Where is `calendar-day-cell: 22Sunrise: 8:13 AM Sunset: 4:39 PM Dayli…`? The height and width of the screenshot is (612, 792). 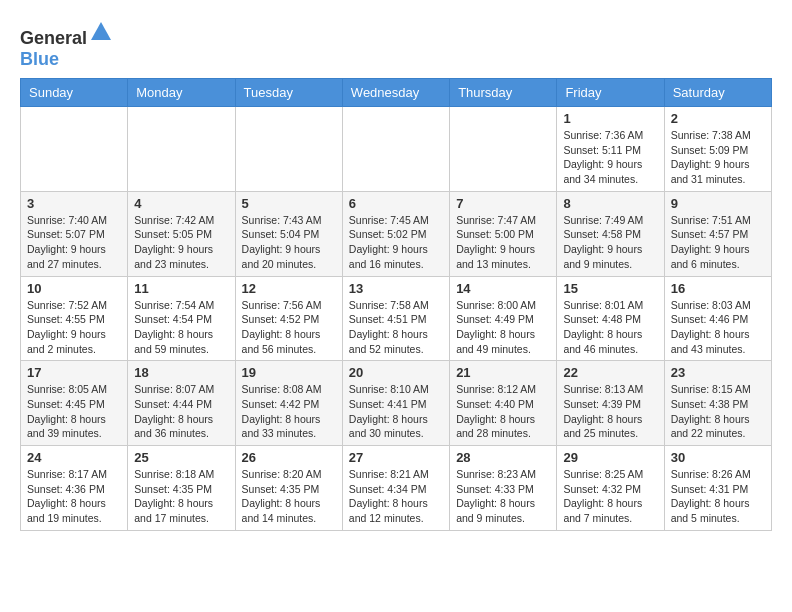
calendar-day-cell: 22Sunrise: 8:13 AM Sunset: 4:39 PM Dayli… is located at coordinates (610, 404).